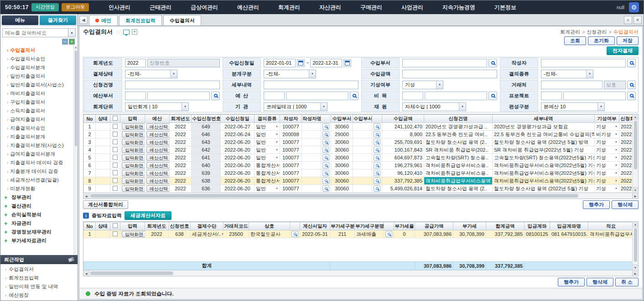  Describe the element at coordinates (636, 145) in the screenshot. I see `scrollbar-thumb` at that location.